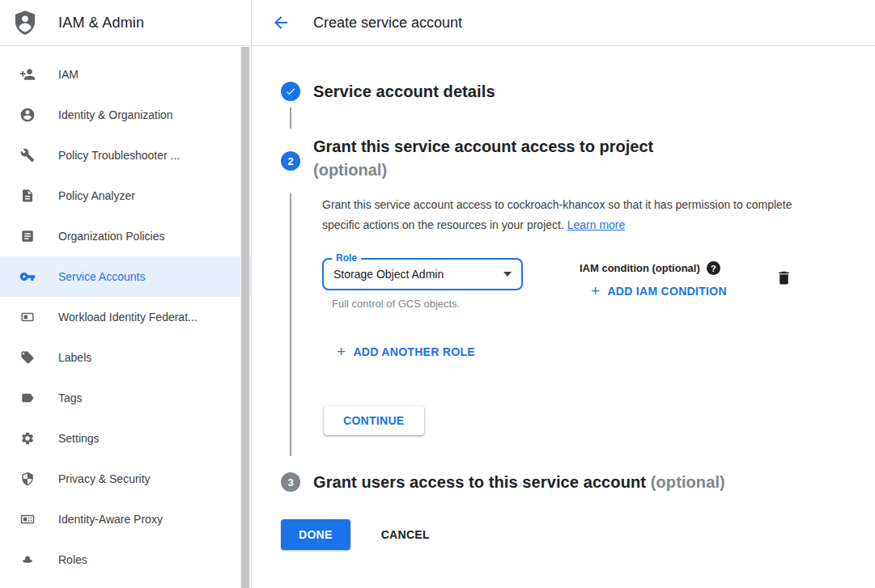  I want to click on step3-row: 3 Grant users access to this service acc…, so click(578, 482).